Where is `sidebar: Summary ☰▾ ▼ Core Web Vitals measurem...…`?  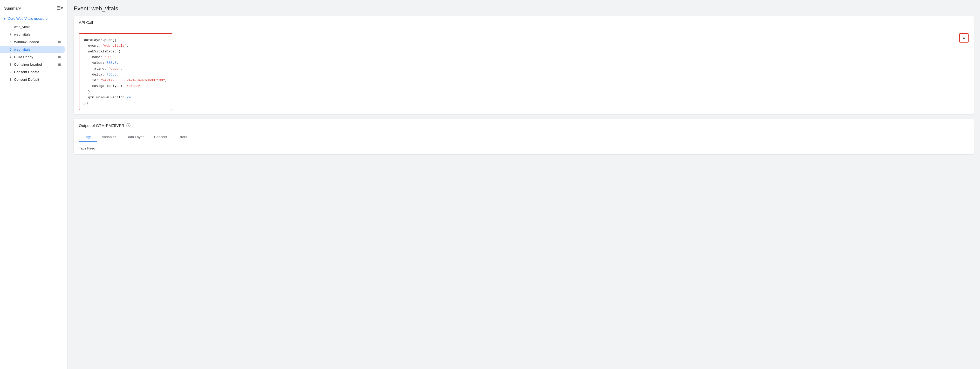
sidebar: Summary ☰▾ ▼ Core Web Vitals measurem...… is located at coordinates (33, 184).